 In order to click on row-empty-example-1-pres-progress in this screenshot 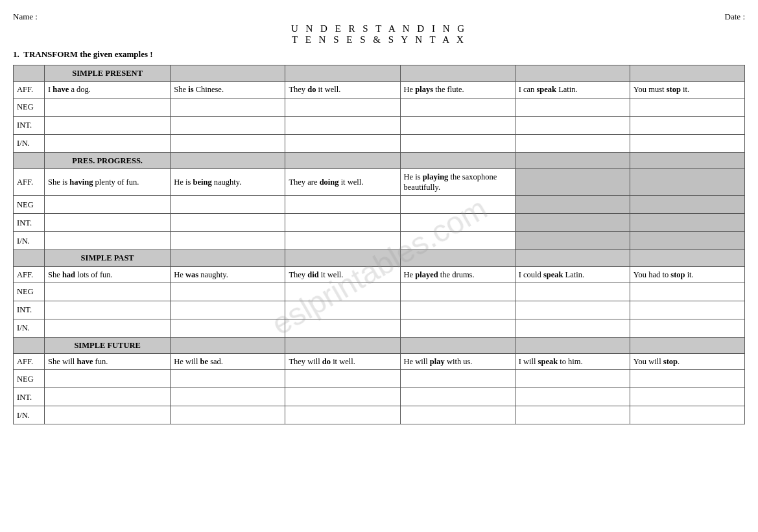, I will do `click(108, 205)`.